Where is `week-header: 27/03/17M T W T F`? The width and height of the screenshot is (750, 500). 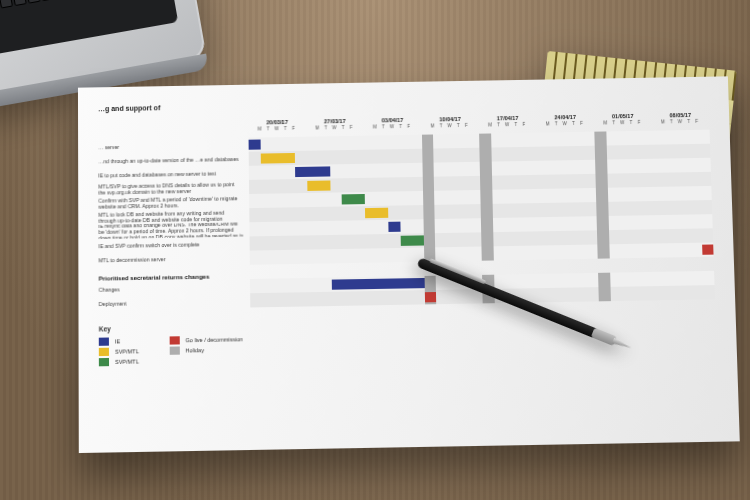
week-header: 27/03/17M T W T F is located at coordinates (335, 128).